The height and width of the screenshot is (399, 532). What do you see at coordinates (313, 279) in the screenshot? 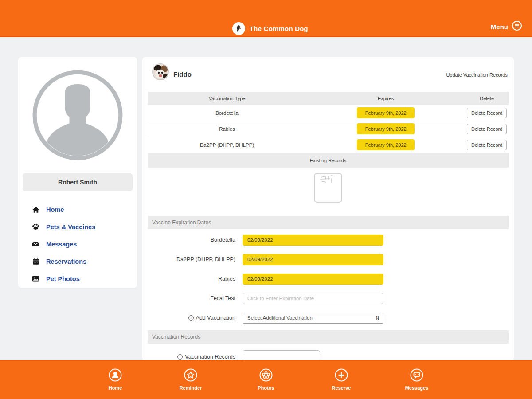
I see `rabies-date-input` at bounding box center [313, 279].